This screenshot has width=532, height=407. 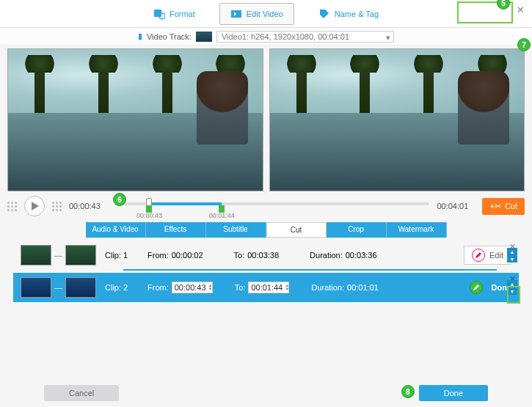 I want to click on scissors-icon: +✂, so click(x=495, y=207).